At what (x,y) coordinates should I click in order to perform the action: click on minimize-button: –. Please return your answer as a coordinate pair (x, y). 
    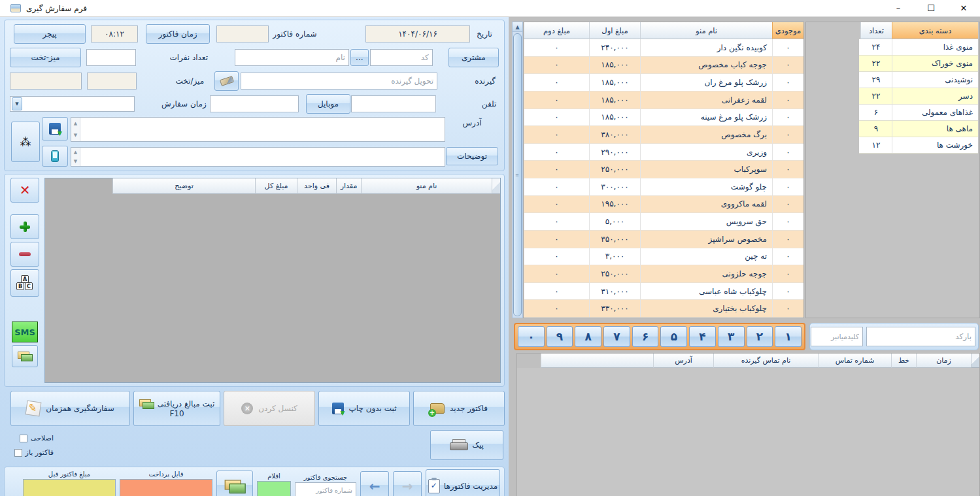
    Looking at the image, I should click on (898, 8).